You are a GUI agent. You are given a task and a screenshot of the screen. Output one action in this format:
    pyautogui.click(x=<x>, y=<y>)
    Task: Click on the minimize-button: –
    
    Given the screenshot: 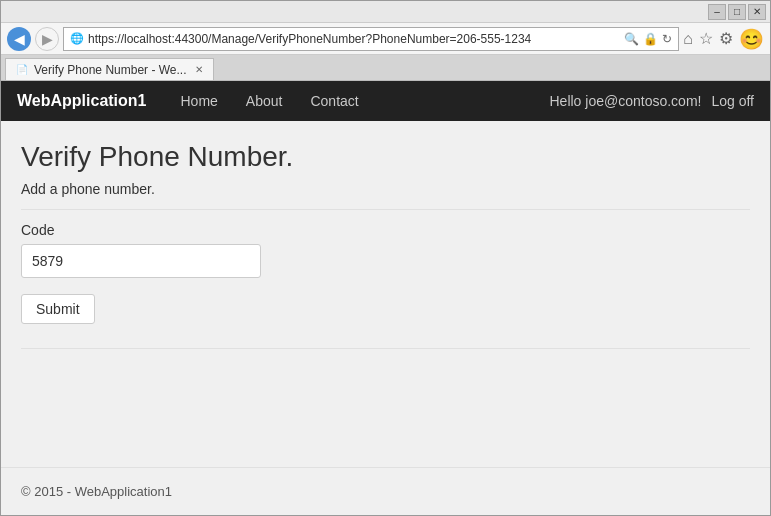 What is the action you would take?
    pyautogui.click(x=717, y=12)
    